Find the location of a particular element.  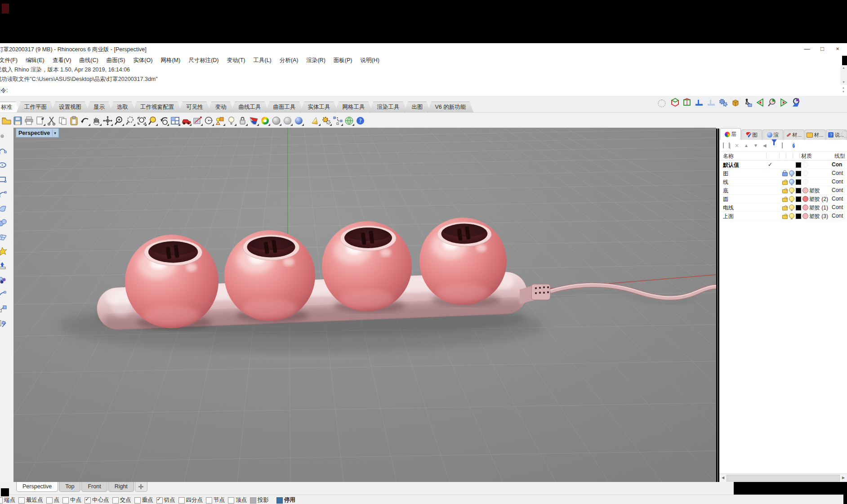

tab-select: 选取 is located at coordinates (122, 107).